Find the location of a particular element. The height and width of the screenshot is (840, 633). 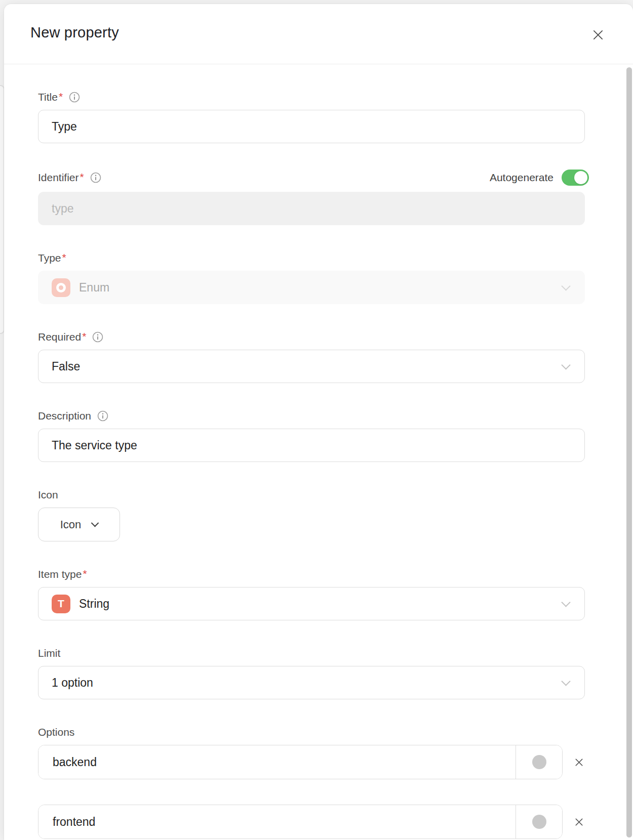

required-select: False is located at coordinates (311, 366).